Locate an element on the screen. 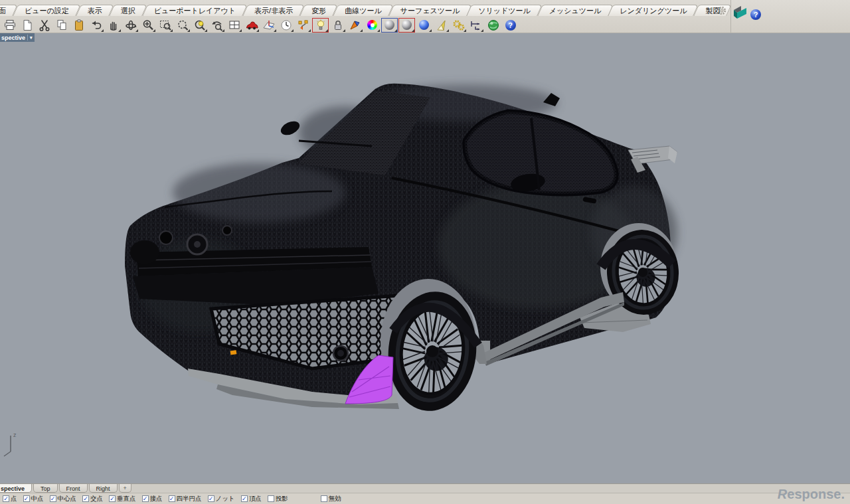 This screenshot has width=850, height=504. osnap-label: 垂直点 is located at coordinates (126, 499).